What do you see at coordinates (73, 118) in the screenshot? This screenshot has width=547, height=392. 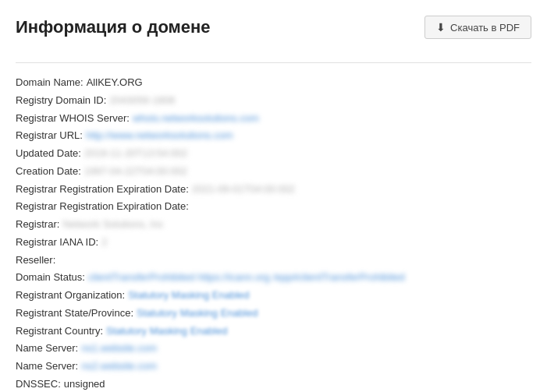 I see `registrar-whois-label: Registrar WHOIS Server:` at bounding box center [73, 118].